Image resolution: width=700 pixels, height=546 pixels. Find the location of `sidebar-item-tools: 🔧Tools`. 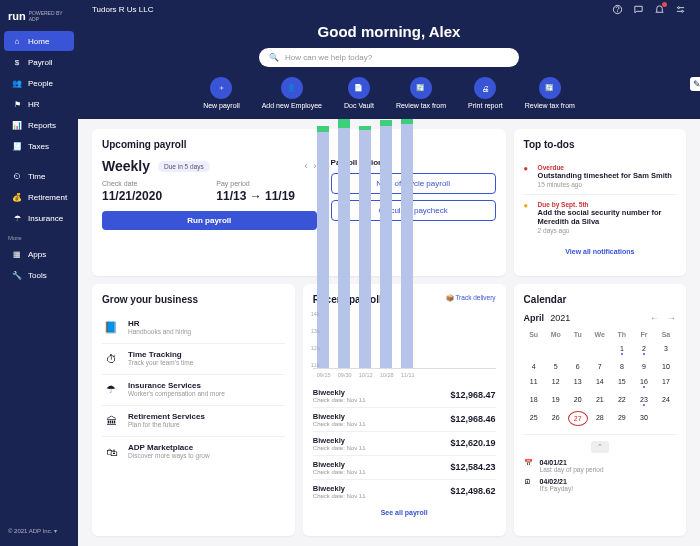

sidebar-item-tools: 🔧Tools is located at coordinates (39, 275).